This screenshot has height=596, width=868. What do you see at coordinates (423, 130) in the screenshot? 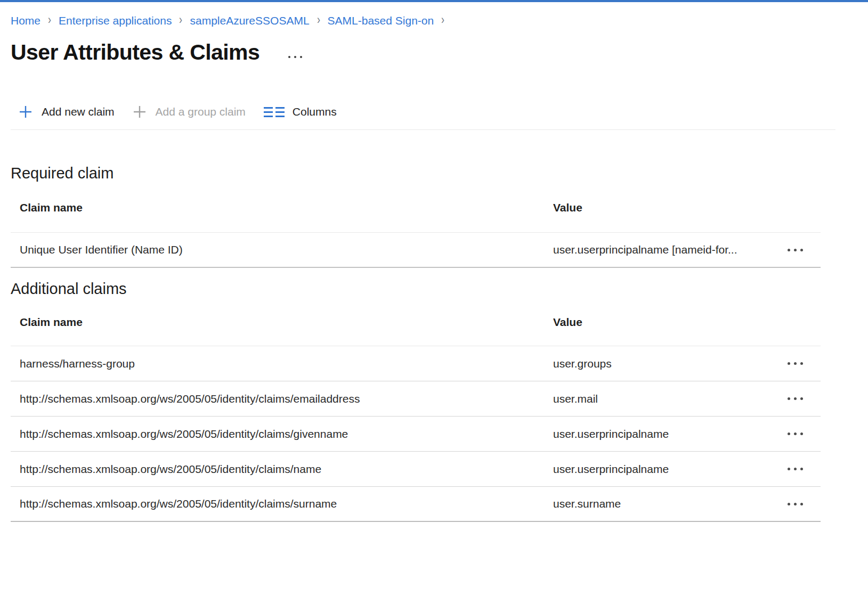
I see `toolbar-divider` at bounding box center [423, 130].